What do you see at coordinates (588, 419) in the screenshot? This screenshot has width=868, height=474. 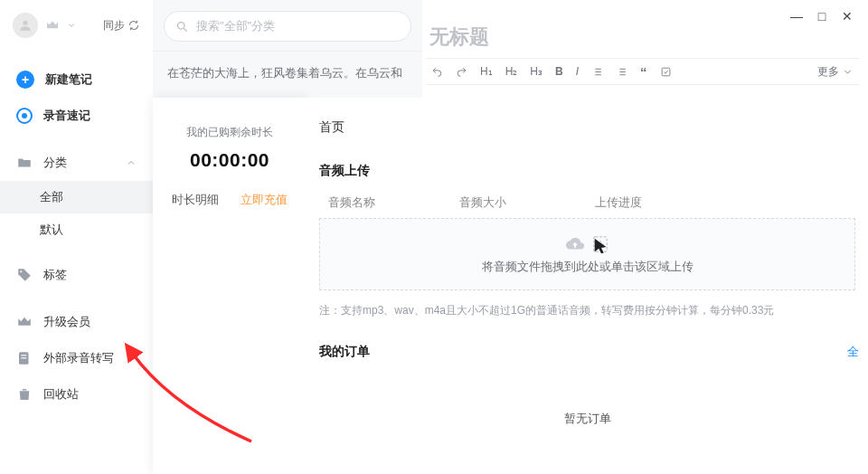 I see `no-orders-text: 暂无订单` at bounding box center [588, 419].